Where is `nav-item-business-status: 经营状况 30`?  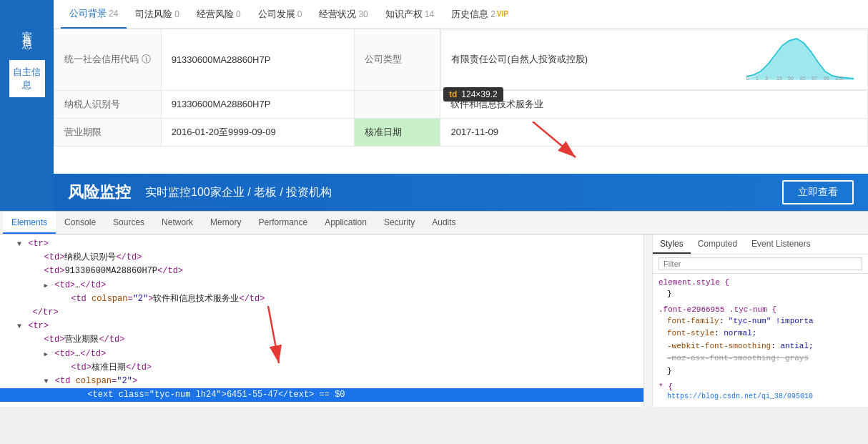 nav-item-business-status: 经营状况 30 is located at coordinates (343, 14).